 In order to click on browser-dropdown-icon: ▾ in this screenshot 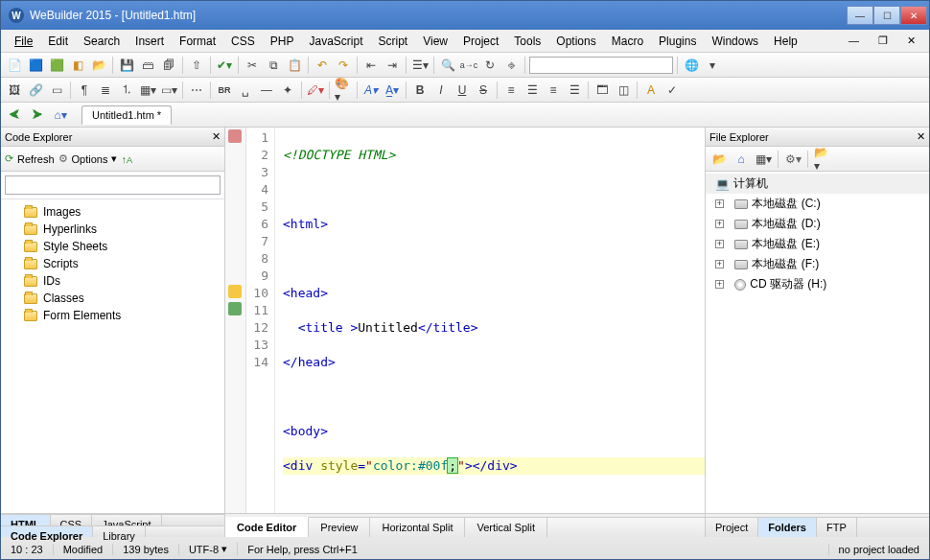, I will do `click(712, 65)`.